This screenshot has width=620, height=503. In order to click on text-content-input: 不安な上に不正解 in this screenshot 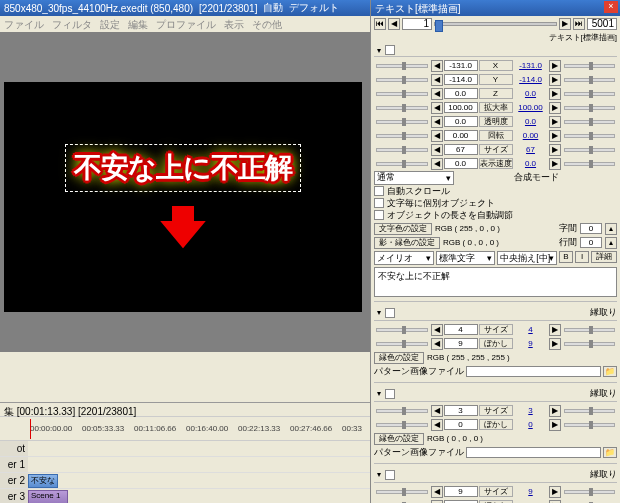, I will do `click(496, 282)`.